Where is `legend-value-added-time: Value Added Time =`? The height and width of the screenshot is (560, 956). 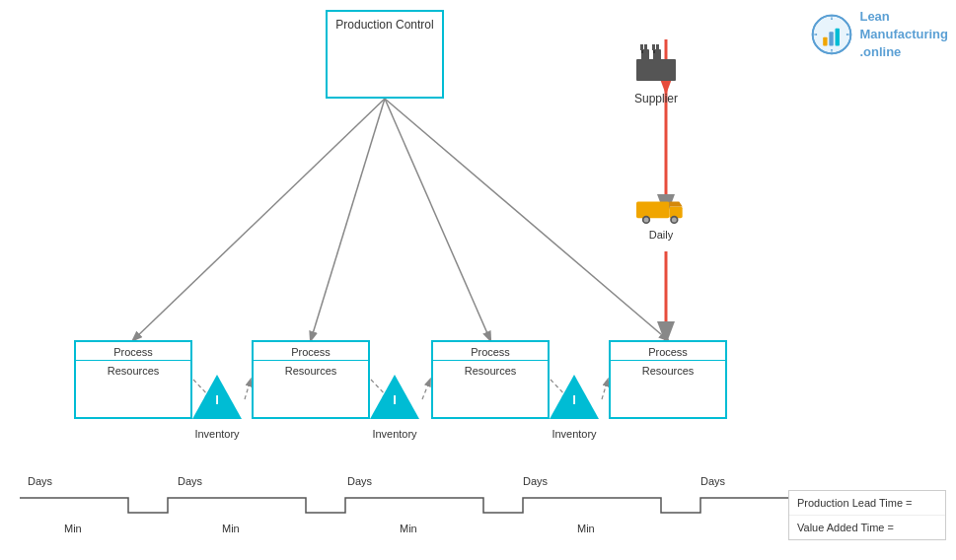 legend-value-added-time: Value Added Time = is located at coordinates (867, 527).